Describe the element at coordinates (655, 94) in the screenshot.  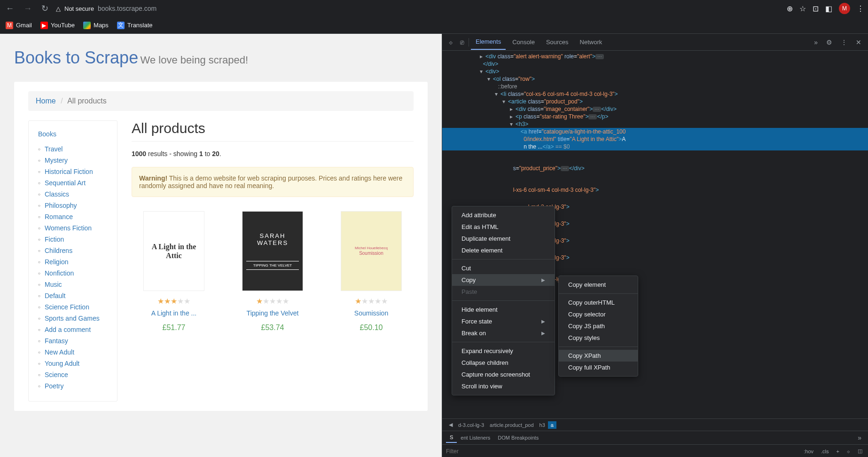
I see `dom-node: ▾<li class="col-xs-6 col-sm-4 col-md-3 c…` at that location.